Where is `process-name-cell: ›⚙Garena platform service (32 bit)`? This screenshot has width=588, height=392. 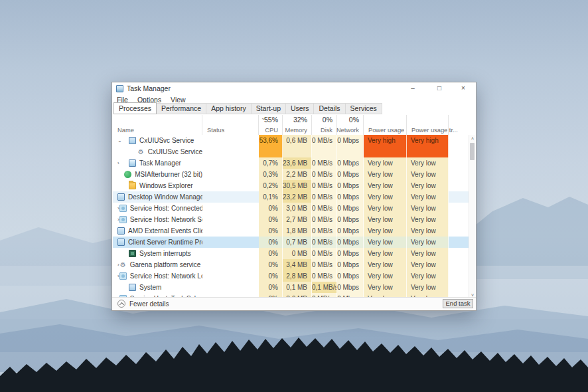
process-name-cell: ›⚙Garena platform service (32 bit) is located at coordinates (158, 264).